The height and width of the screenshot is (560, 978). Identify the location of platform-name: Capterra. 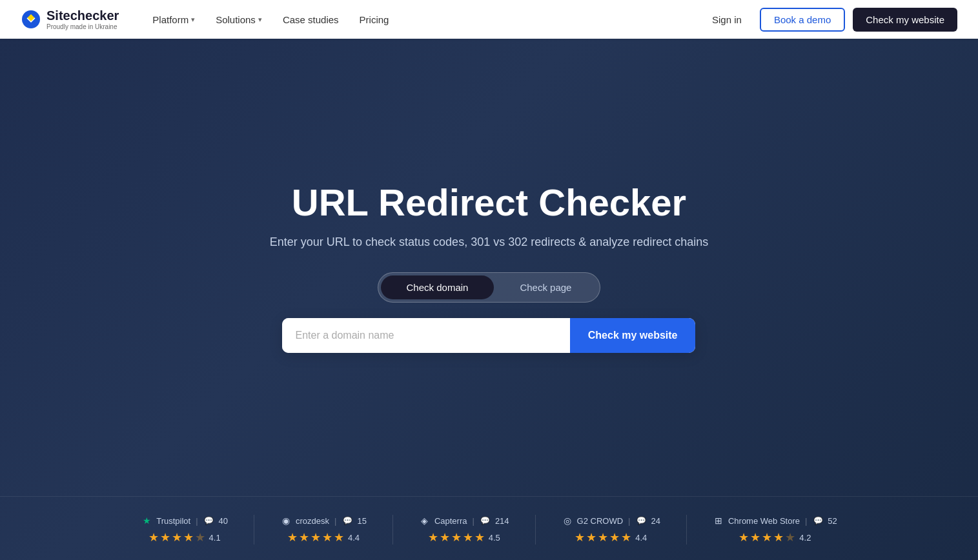
(451, 521).